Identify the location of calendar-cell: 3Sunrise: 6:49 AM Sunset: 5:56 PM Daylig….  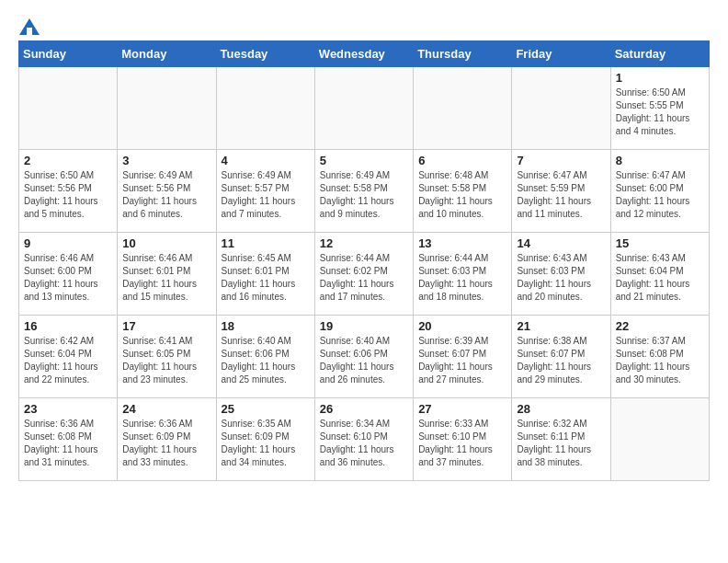
(167, 191).